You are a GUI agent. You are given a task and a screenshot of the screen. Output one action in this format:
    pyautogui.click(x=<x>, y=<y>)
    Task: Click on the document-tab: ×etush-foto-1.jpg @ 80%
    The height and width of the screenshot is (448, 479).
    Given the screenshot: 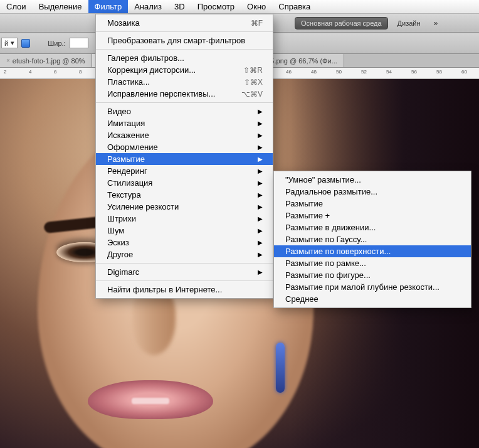 What is the action you would take?
    pyautogui.click(x=46, y=60)
    